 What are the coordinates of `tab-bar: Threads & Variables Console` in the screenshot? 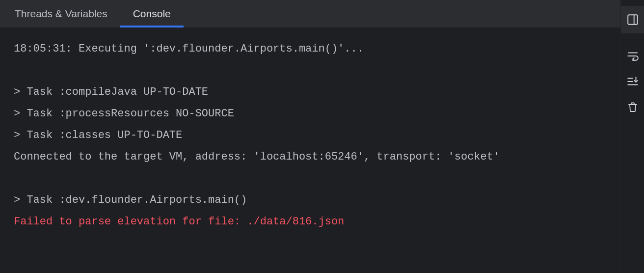 It's located at (310, 14).